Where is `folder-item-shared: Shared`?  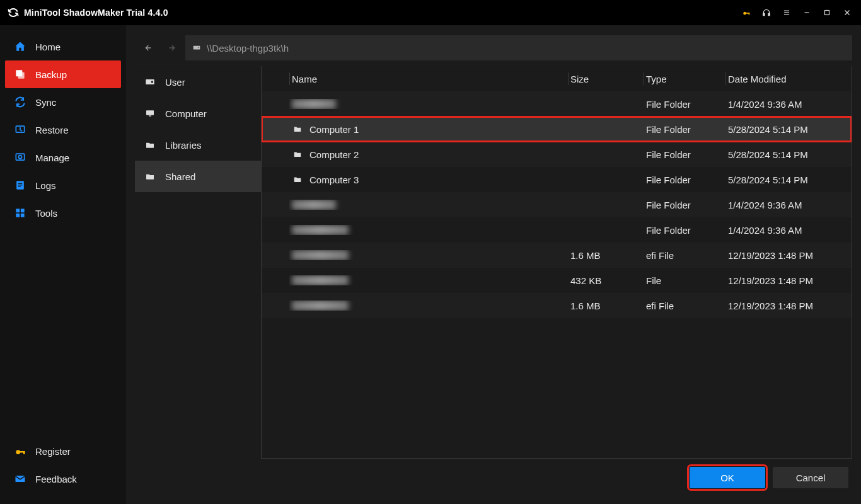 folder-item-shared: Shared is located at coordinates (198, 176).